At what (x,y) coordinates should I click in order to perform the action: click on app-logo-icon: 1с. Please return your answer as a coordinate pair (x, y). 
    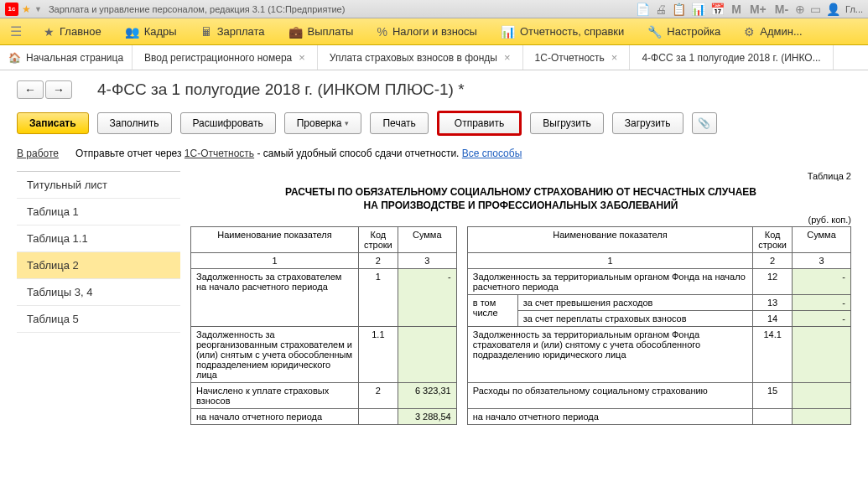
    Looking at the image, I should click on (12, 9).